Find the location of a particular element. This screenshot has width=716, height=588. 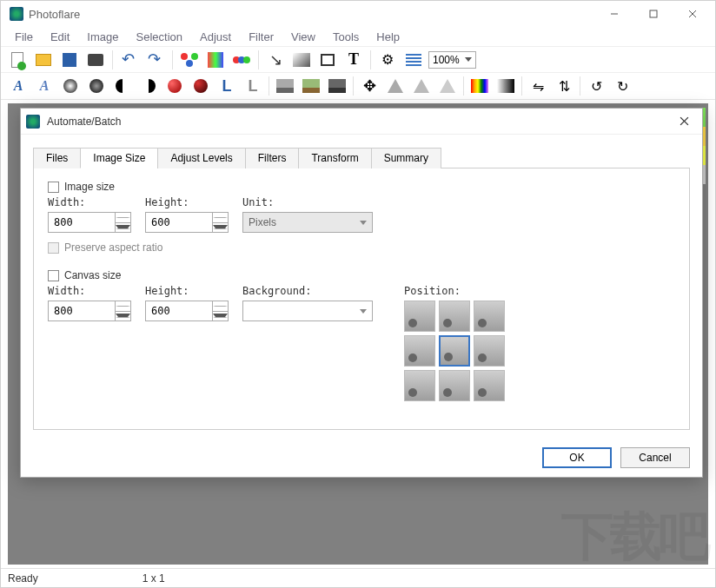

position-top-center is located at coordinates (454, 316).